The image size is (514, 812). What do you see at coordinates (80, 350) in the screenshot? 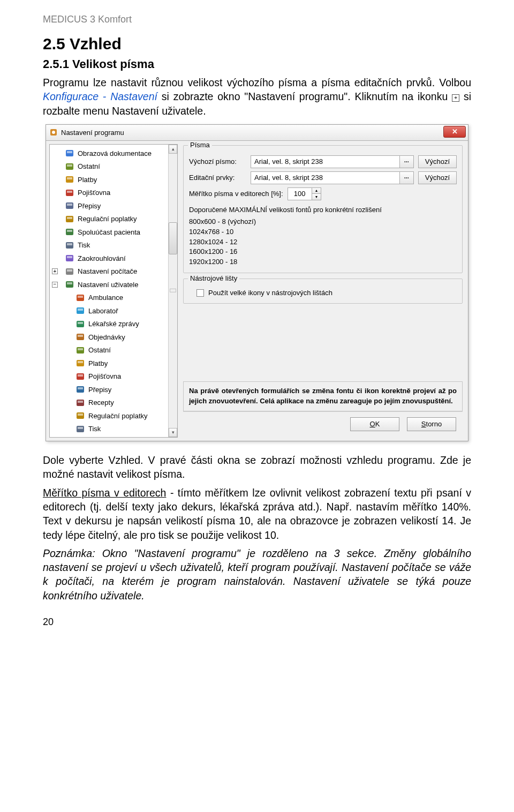
I see `gear-icon` at bounding box center [80, 350].